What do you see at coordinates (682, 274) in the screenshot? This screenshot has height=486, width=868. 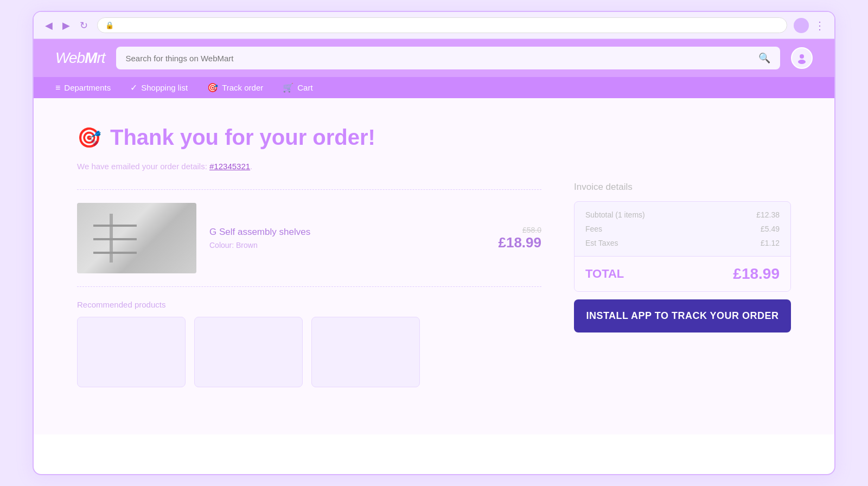 I see `invoice-total-row: TOTAL £18.99` at bounding box center [682, 274].